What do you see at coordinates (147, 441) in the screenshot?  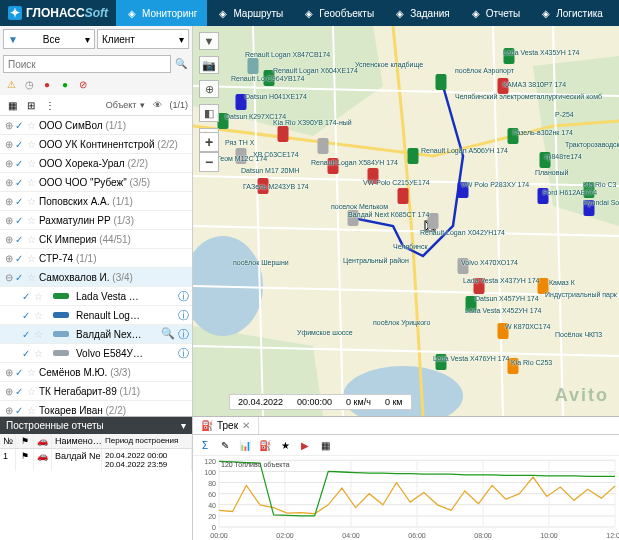 I see `col-period: Период построения` at bounding box center [147, 441].